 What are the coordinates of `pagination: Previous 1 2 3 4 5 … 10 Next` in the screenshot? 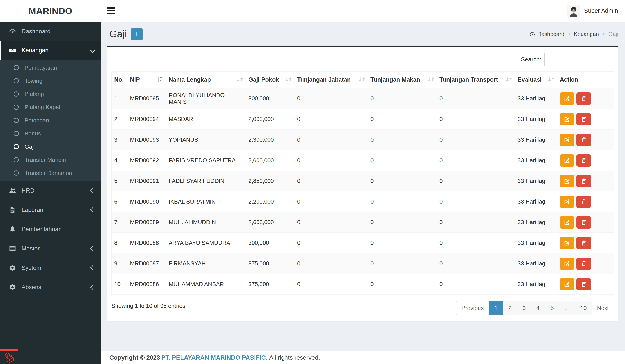 It's located at (535, 308).